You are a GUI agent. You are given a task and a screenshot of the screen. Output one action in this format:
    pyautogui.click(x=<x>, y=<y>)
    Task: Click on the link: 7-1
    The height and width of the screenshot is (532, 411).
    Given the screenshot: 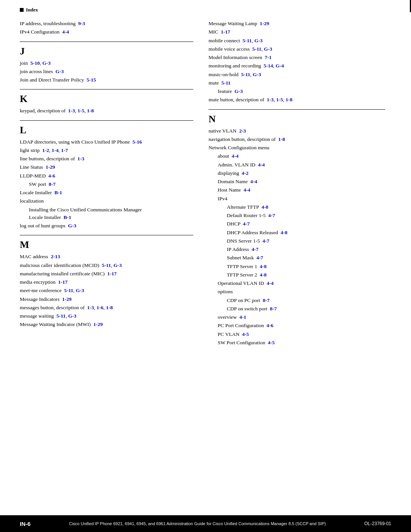 What is the action you would take?
    pyautogui.click(x=268, y=57)
    